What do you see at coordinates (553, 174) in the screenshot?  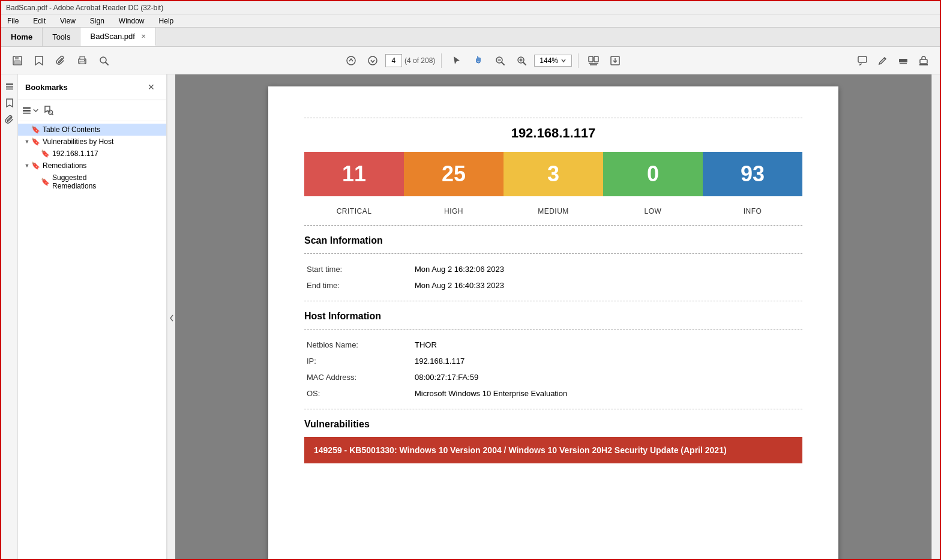 I see `severity-bar: 11 25 3 0 93` at bounding box center [553, 174].